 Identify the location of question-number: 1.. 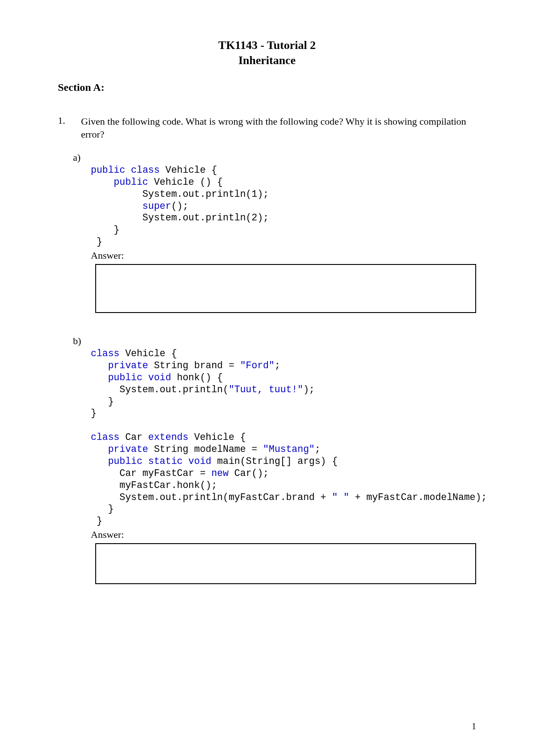
(63, 128).